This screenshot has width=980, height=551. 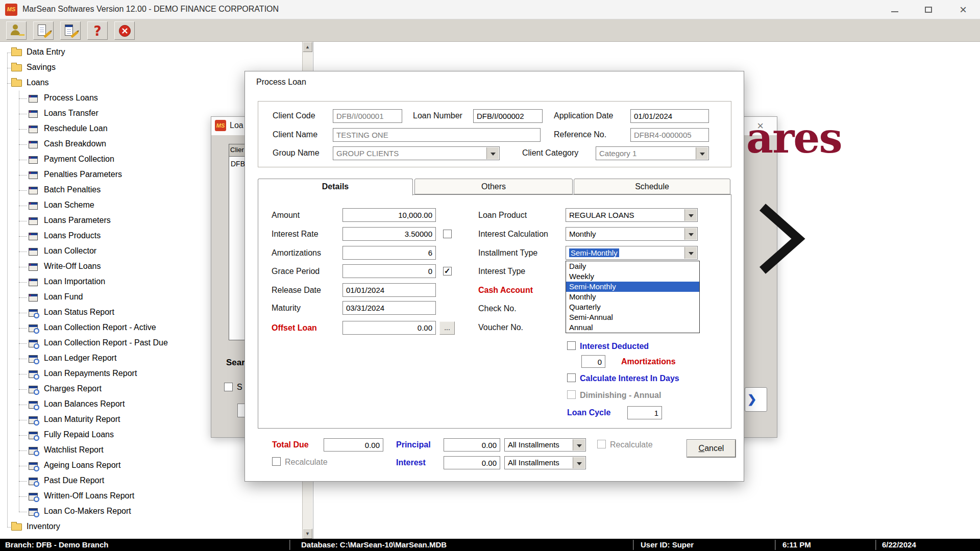 I want to click on total-due-field: 0.00, so click(x=353, y=445).